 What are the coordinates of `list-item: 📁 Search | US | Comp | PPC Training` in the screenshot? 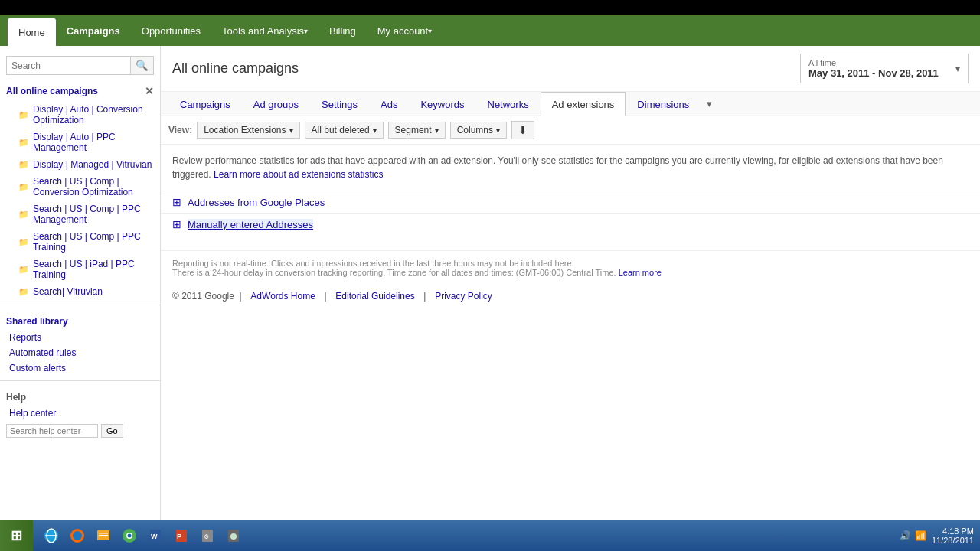 It's located at (80, 242).